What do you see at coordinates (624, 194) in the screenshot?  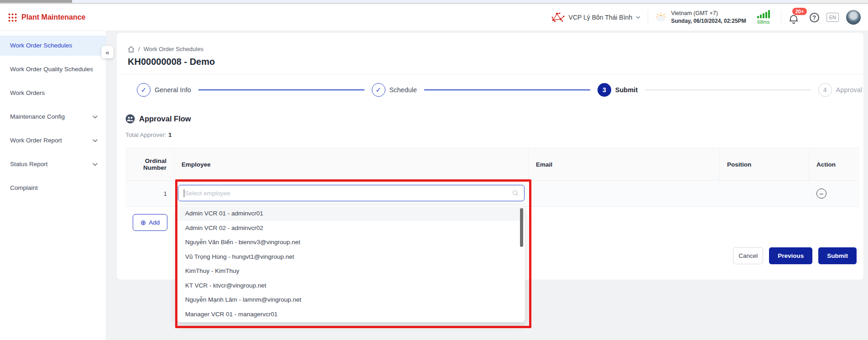 I see `cell-email` at bounding box center [624, 194].